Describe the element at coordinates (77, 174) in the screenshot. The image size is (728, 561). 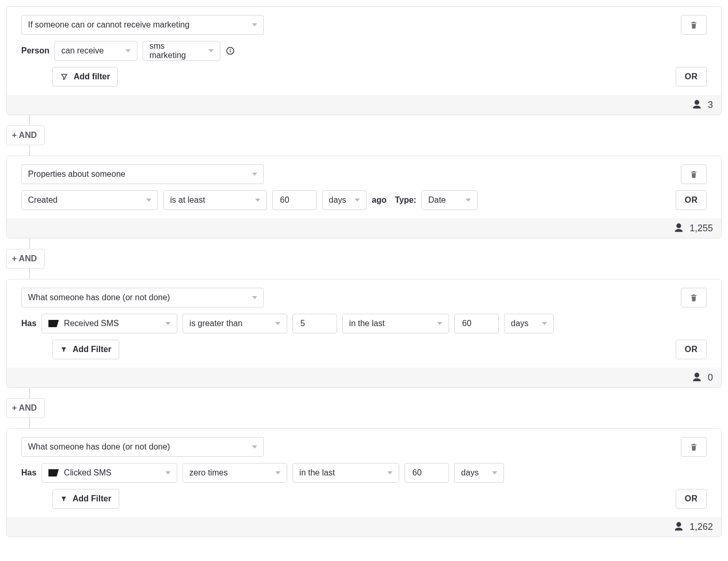
I see `select-value: Properties about someone` at that location.